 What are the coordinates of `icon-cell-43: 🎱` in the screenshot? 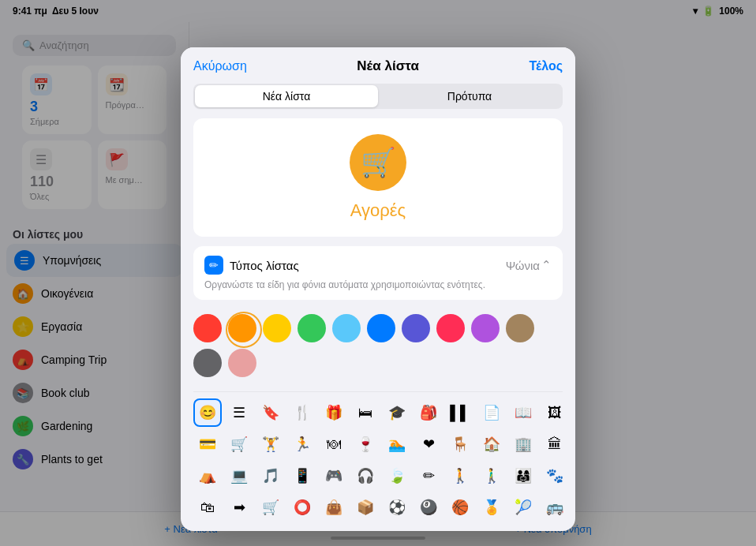 It's located at (429, 507).